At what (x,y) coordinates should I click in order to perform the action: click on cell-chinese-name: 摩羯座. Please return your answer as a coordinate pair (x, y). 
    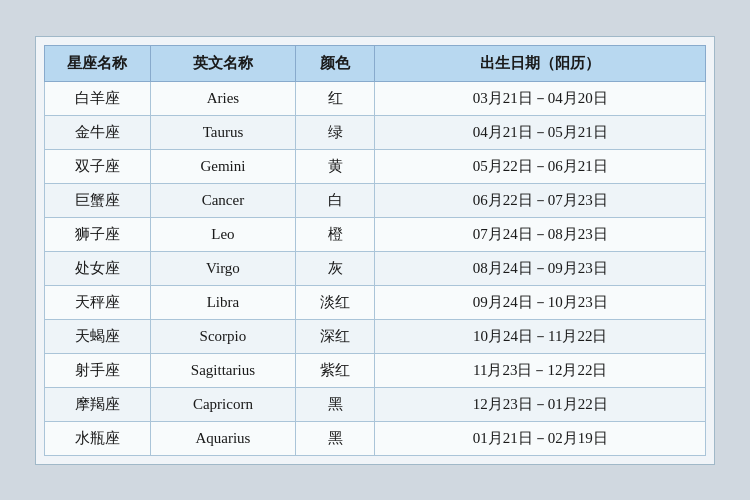
    Looking at the image, I should click on (98, 404).